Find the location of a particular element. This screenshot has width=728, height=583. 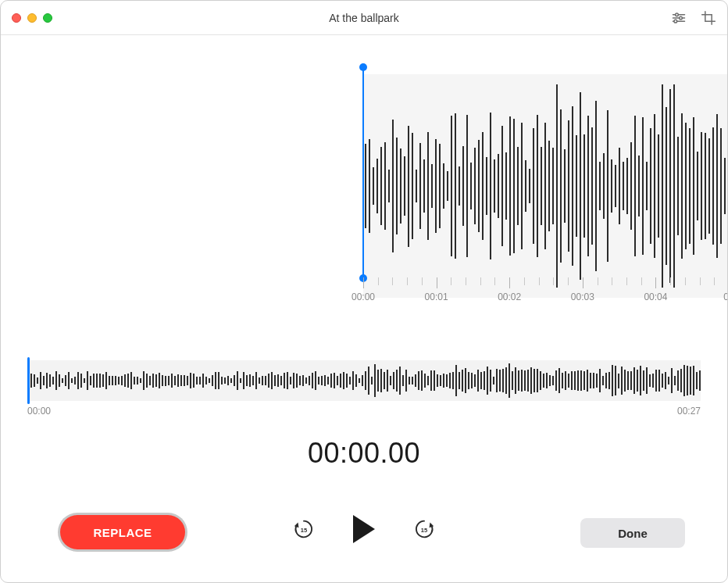

titlebar-right is located at coordinates (694, 18).